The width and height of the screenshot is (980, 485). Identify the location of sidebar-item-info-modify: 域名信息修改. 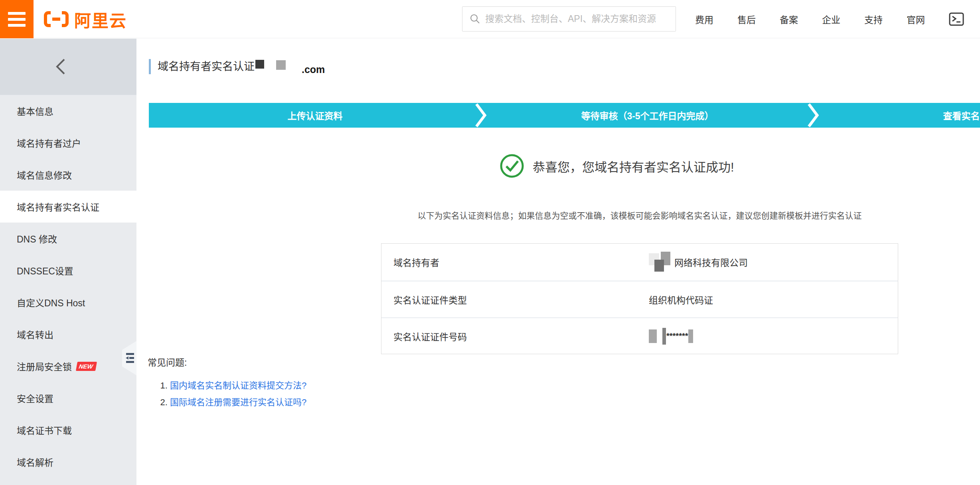
(68, 175).